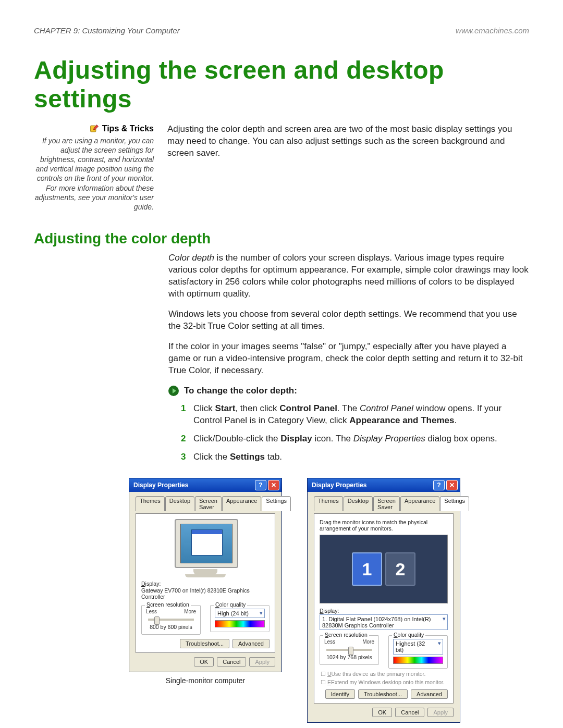  I want to click on step-3: 3Click the Settings tab., so click(355, 458).